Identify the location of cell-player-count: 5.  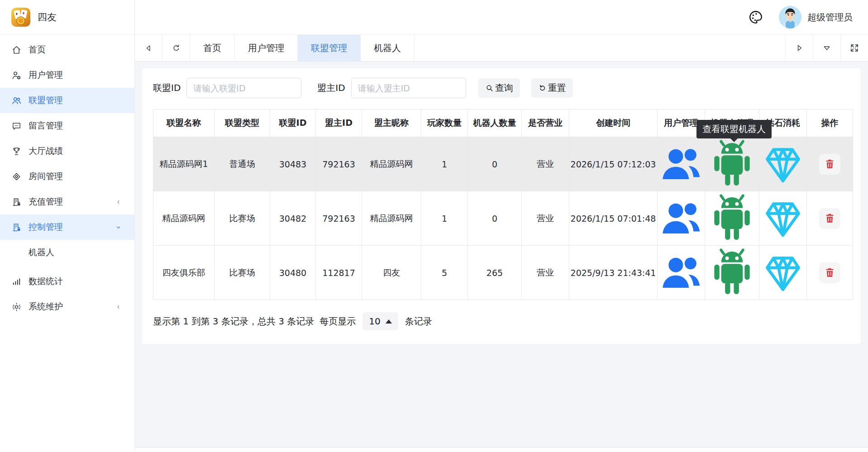
(444, 273).